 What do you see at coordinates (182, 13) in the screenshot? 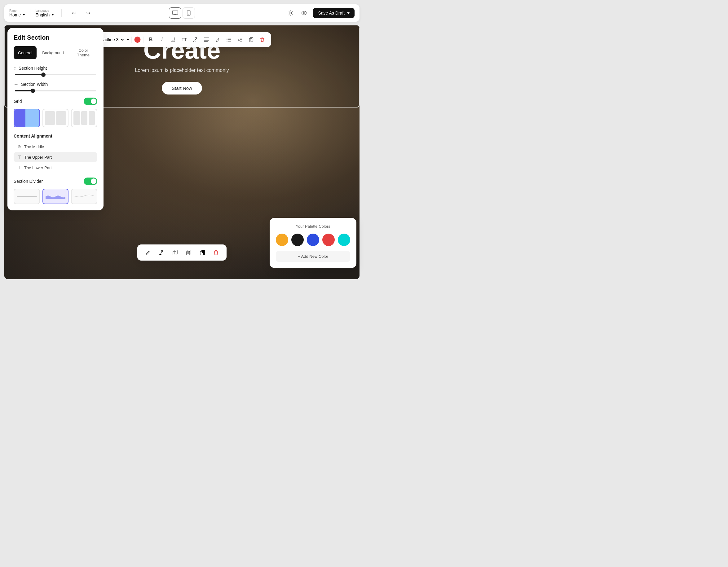
I see `top-bar: Page Home Language English ↩ ↪` at bounding box center [182, 13].